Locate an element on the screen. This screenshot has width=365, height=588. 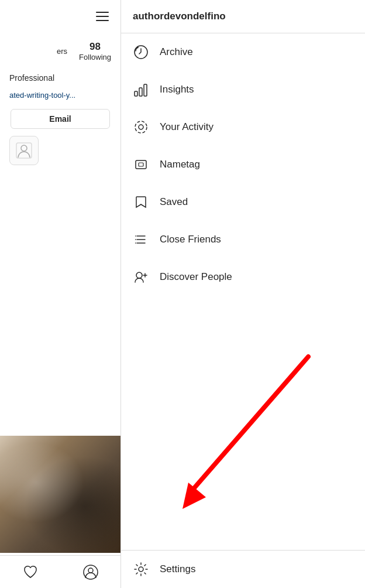
menu-item-saved: Saved is located at coordinates (243, 202).